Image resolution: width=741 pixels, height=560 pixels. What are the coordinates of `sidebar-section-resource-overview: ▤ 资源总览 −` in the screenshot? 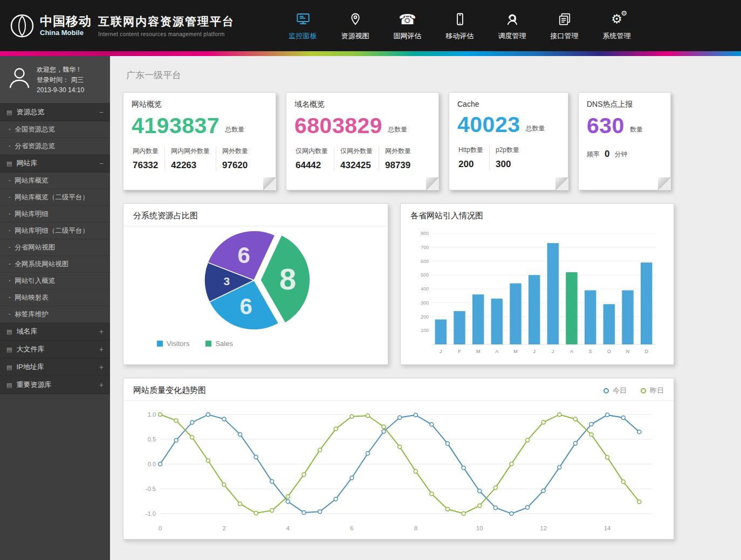 It's located at (55, 112).